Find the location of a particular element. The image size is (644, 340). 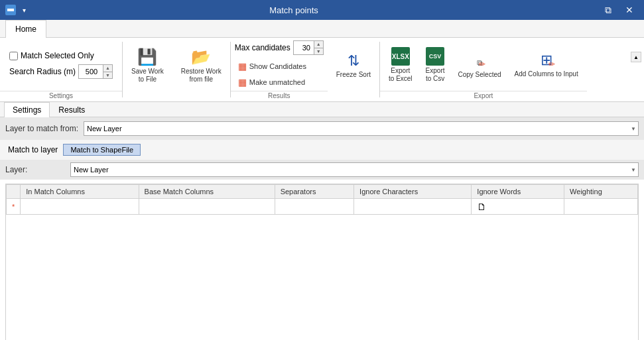

layer-label: Layer: is located at coordinates (35, 170).